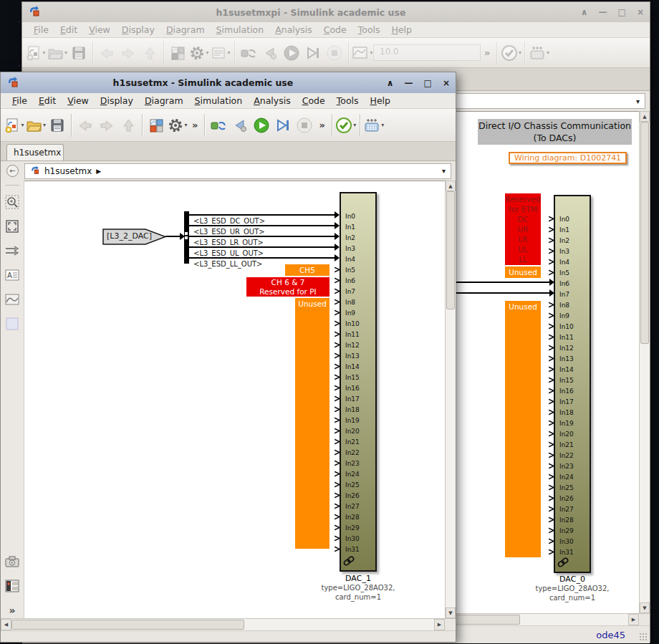  What do you see at coordinates (12, 275) in the screenshot?
I see `annotation-icon: A` at bounding box center [12, 275].